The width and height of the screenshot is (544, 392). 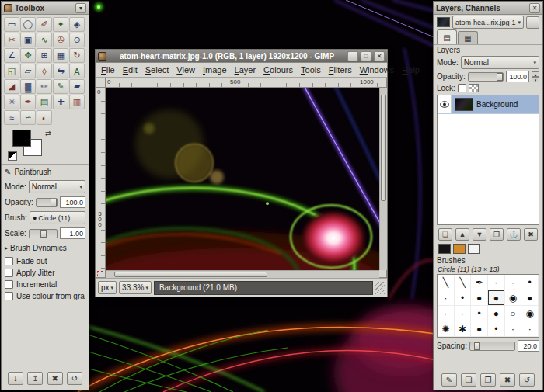 What do you see at coordinates (246, 70) in the screenshot?
I see `menu-item: Layer` at bounding box center [246, 70].